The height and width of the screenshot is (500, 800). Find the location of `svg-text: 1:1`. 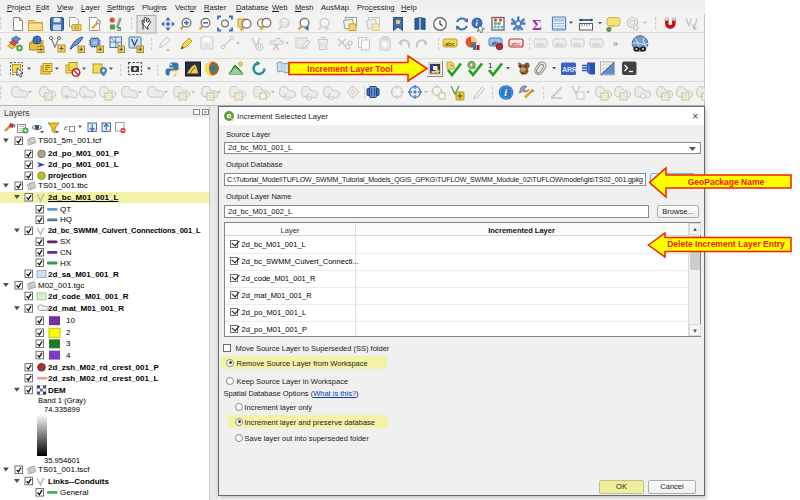

svg-text: 1:1 is located at coordinates (286, 24).